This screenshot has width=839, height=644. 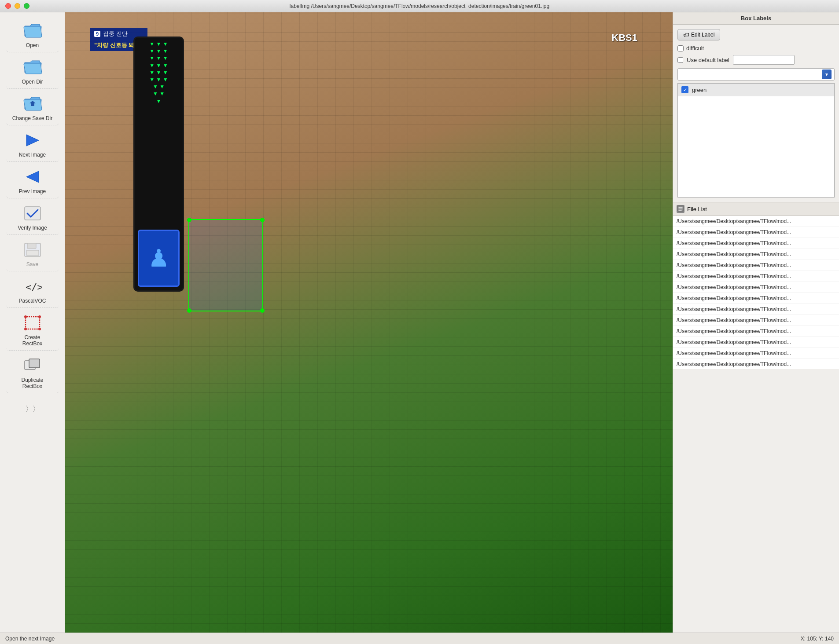 I want to click on toolbar-save: Save, so click(x=33, y=253).